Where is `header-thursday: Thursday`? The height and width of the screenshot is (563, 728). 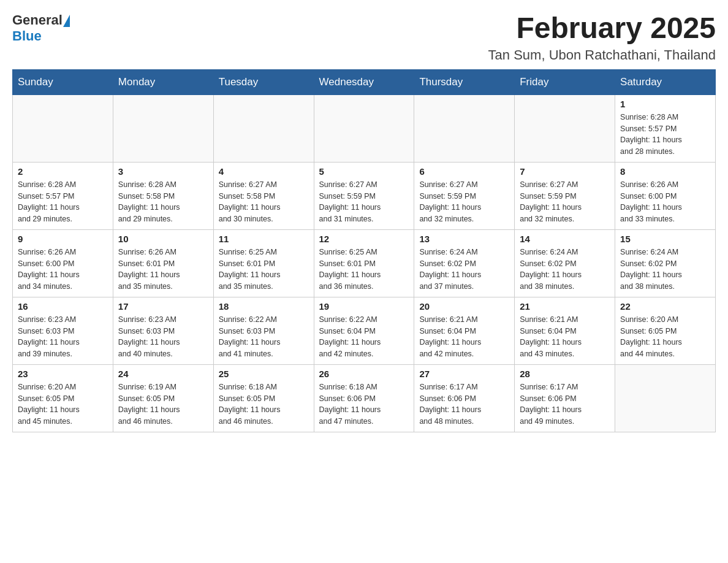
header-thursday: Thursday is located at coordinates (464, 82).